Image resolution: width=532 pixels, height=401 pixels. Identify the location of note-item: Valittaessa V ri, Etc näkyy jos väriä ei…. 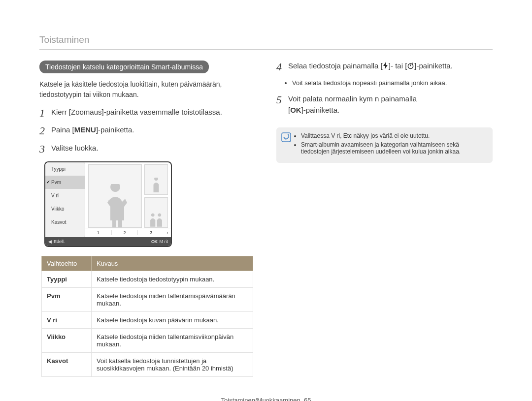
(393, 136).